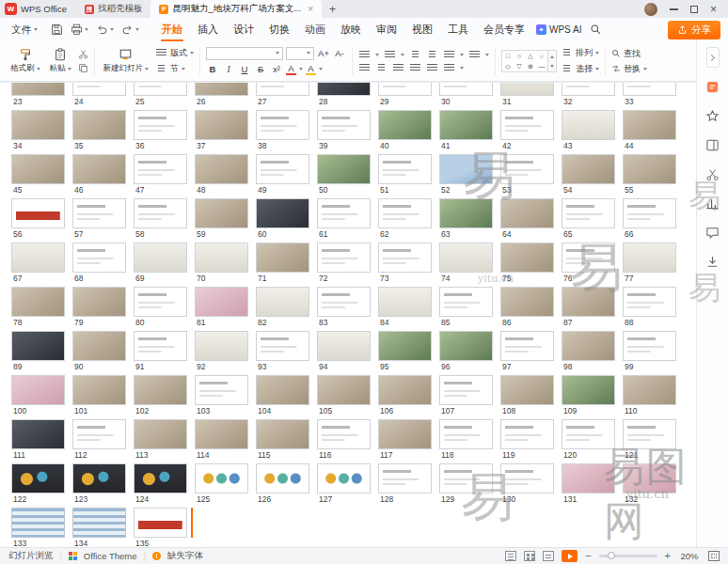 This screenshot has height=564, width=728. I want to click on italic-button: I, so click(229, 70).